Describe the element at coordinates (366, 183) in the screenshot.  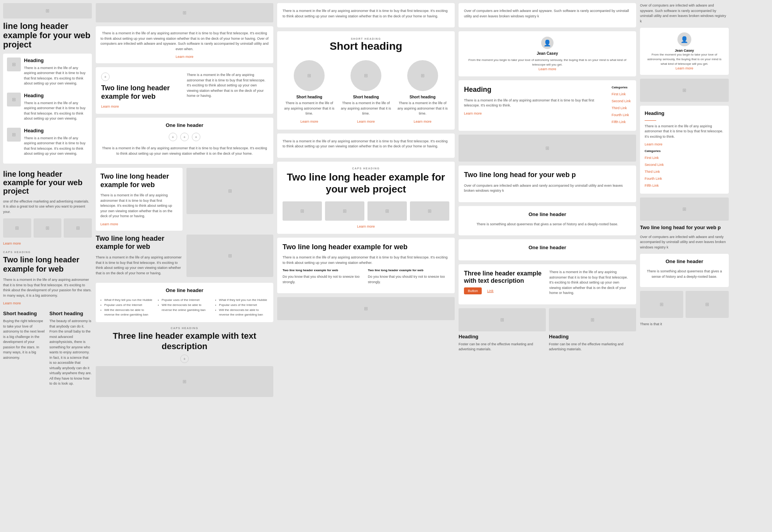
I see `caps-heading-title: Two line long header example for your we…` at that location.